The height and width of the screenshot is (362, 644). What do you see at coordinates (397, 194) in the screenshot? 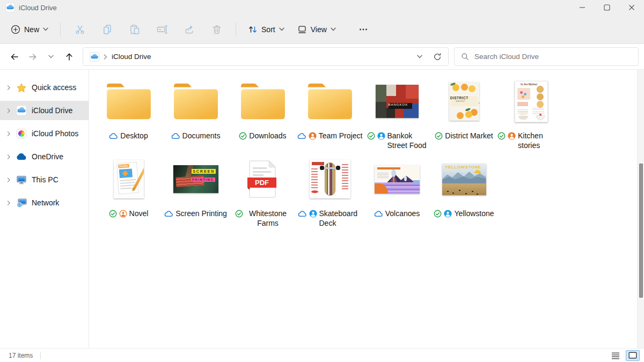
I see `file-item-volcanoes: Volcanoes` at bounding box center [397, 194].